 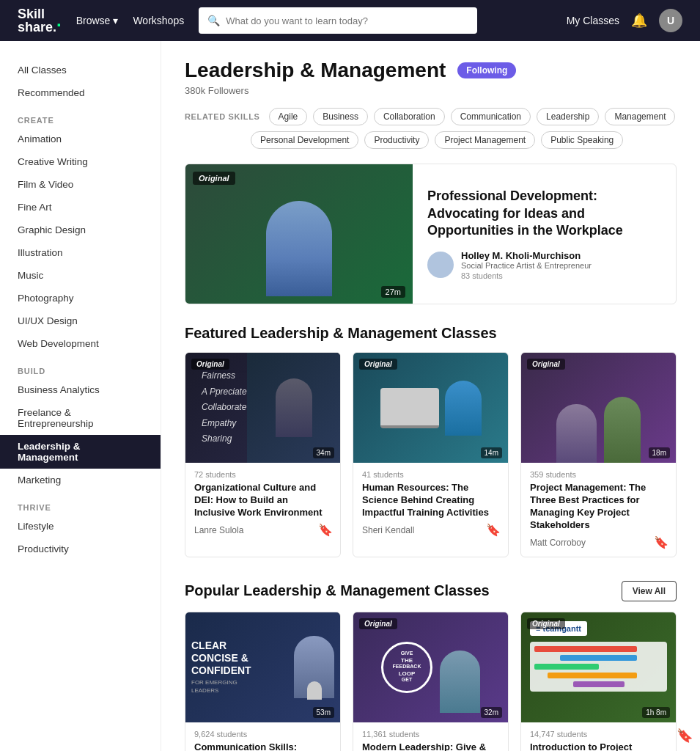 I want to click on sidebar-section-create: CREATE, so click(x=81, y=116).